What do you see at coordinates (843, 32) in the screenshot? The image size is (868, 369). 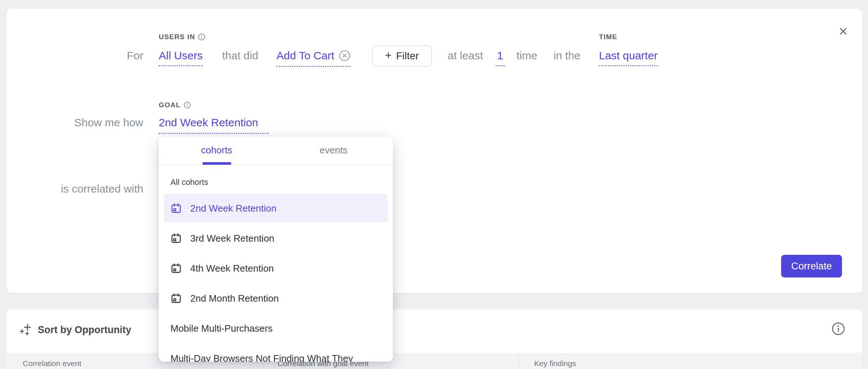 I see `close-icon` at bounding box center [843, 32].